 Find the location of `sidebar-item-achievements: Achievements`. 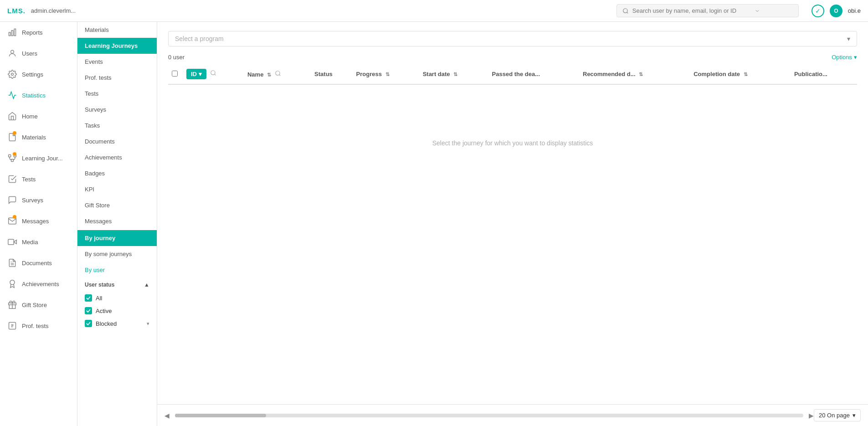

sidebar-item-achievements: Achievements is located at coordinates (38, 284).